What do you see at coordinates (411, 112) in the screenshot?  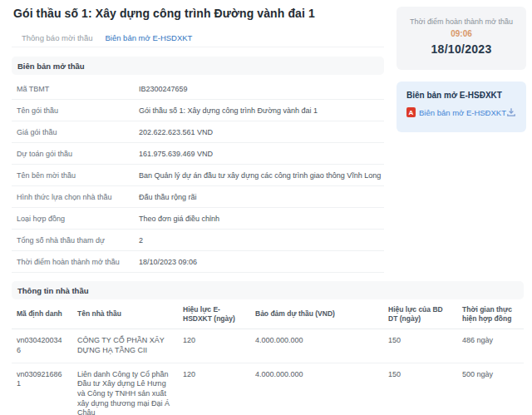 I see `pdf-icon: A` at bounding box center [411, 112].